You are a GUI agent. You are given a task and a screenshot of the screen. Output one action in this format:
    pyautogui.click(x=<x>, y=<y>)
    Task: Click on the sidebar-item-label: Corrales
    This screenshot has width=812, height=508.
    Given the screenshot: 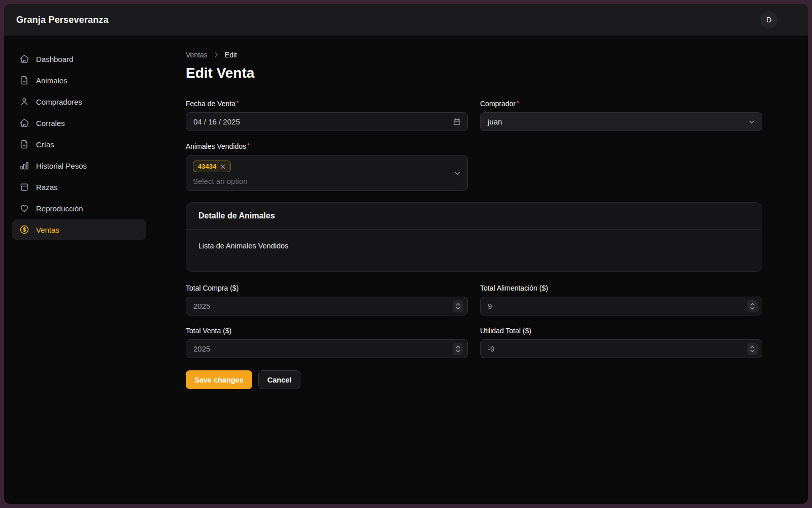 What is the action you would take?
    pyautogui.click(x=51, y=123)
    